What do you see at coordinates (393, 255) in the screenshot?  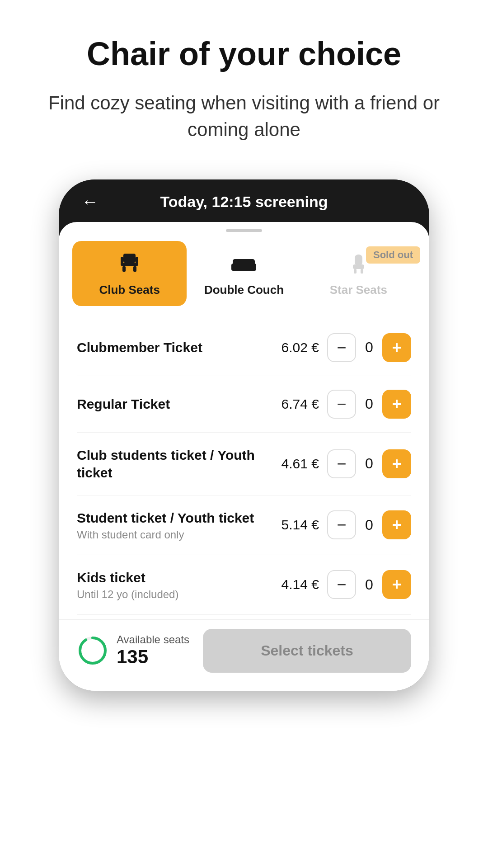 I see `sold-out-badge: Sold out` at bounding box center [393, 255].